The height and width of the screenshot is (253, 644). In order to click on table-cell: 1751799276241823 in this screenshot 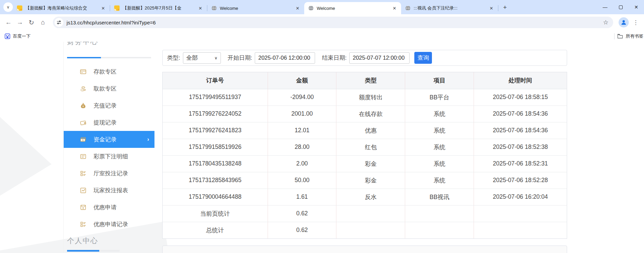, I will do `click(215, 130)`.